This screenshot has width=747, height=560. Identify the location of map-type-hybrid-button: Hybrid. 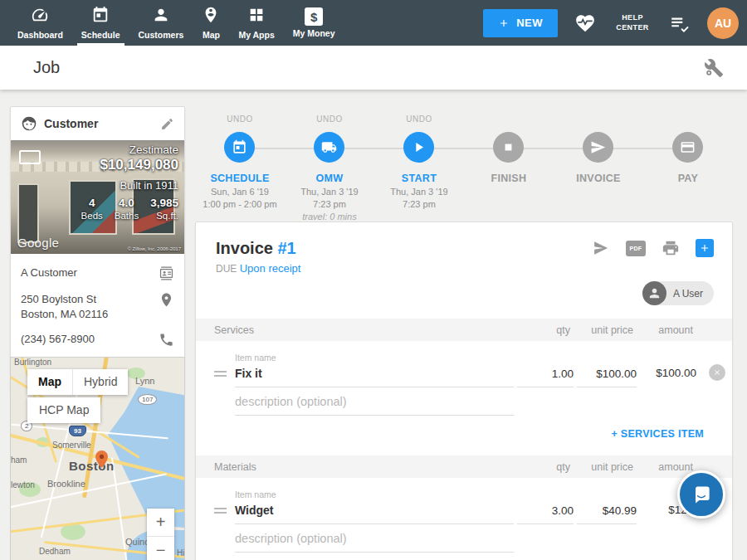
(100, 382).